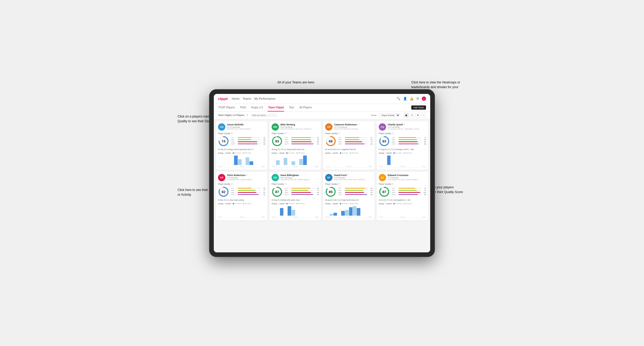 The width and height of the screenshot is (644, 346). Describe the element at coordinates (424, 115) in the screenshot. I see `sort-icon: ↕` at that location.